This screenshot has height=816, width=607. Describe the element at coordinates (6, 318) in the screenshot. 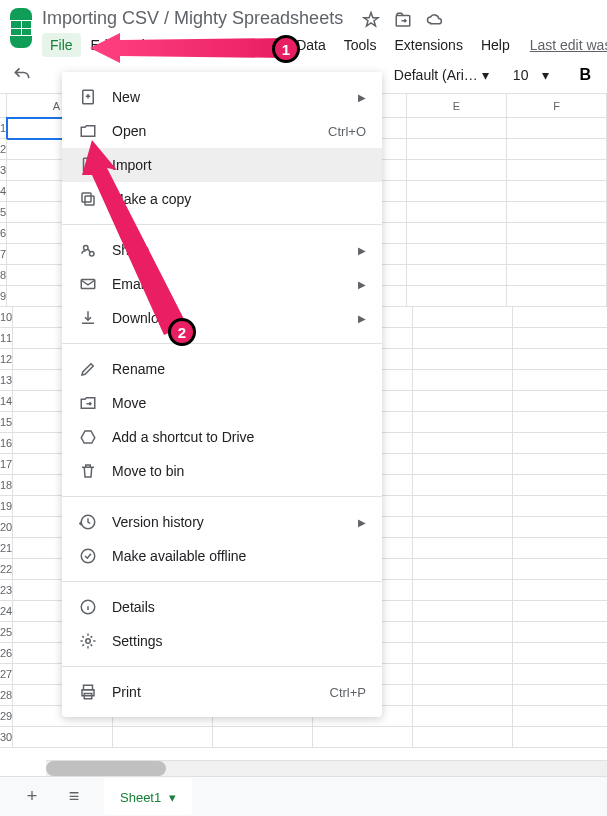

I see `row-header: 10` at that location.